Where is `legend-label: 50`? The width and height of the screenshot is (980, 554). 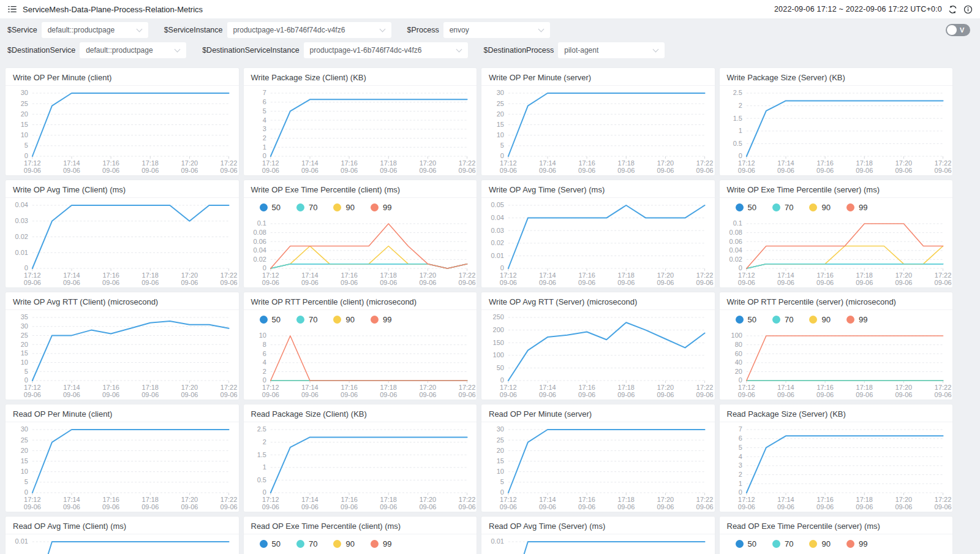
legend-label: 50 is located at coordinates (276, 544).